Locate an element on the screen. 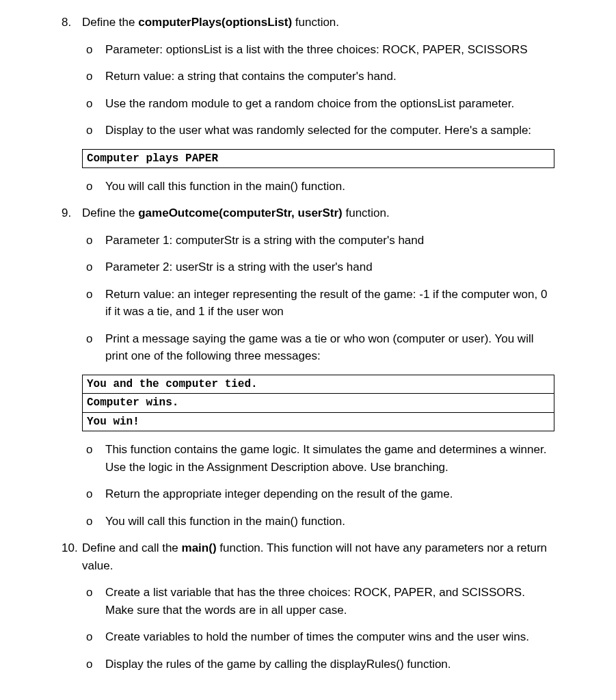  code-line: Computer wins. is located at coordinates (319, 403).